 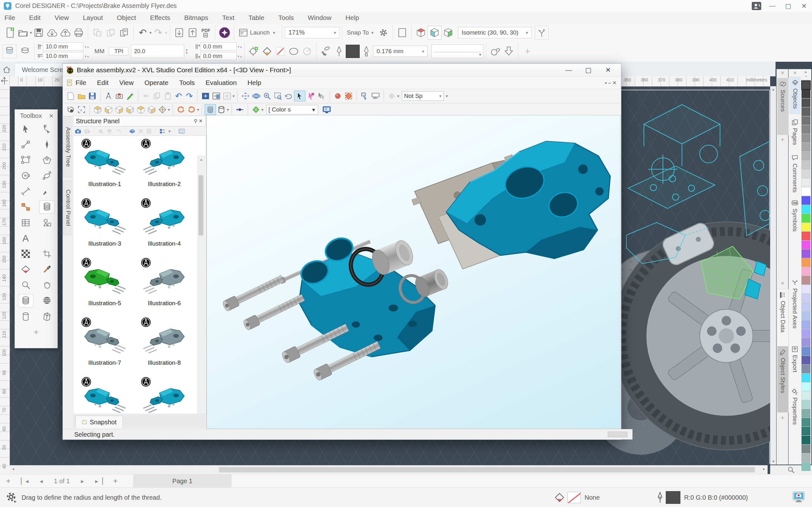 What do you see at coordinates (254, 51) in the screenshot?
I see `add-center-button` at bounding box center [254, 51].